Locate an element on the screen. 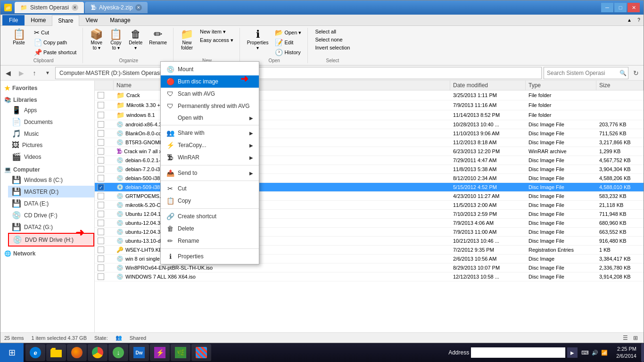  recent-locations-button: ▼ is located at coordinates (48, 73).